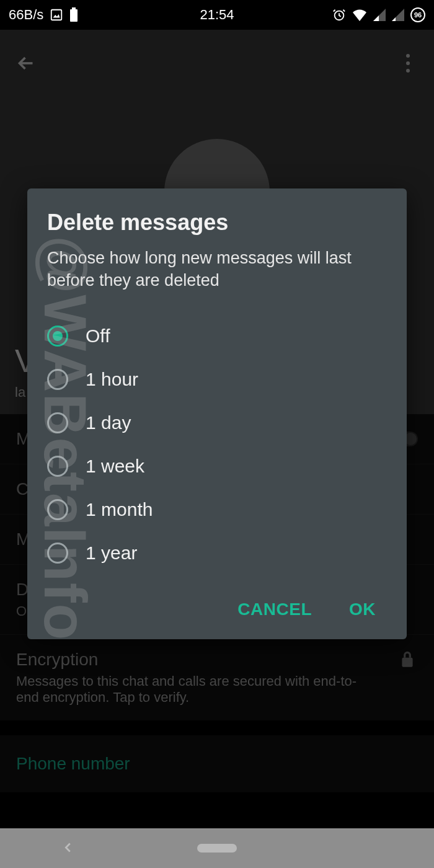  I want to click on ok-button: OK, so click(362, 609).